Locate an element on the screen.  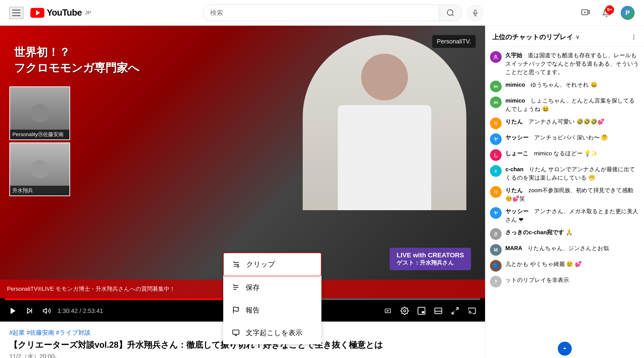
youtube-region-label: JP is located at coordinates (88, 13).